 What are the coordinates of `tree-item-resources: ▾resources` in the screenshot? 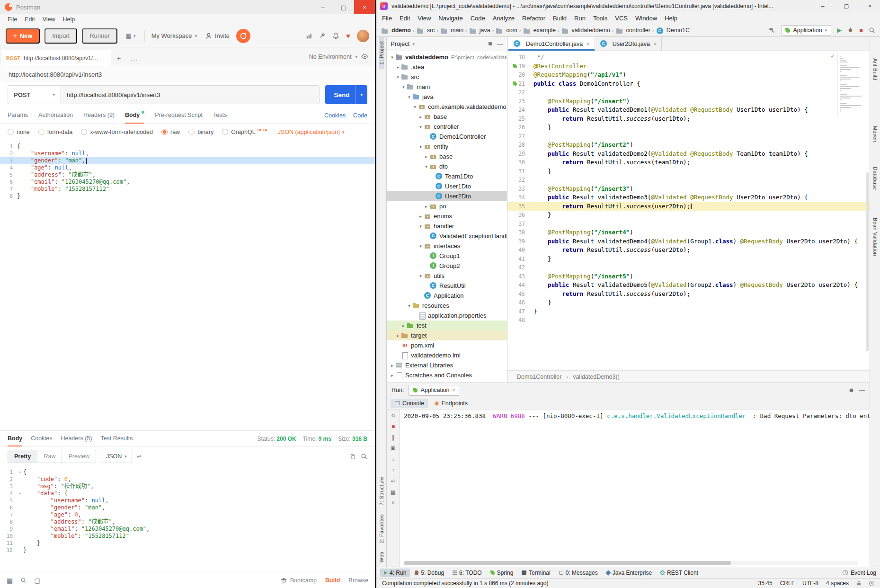 It's located at (447, 306).